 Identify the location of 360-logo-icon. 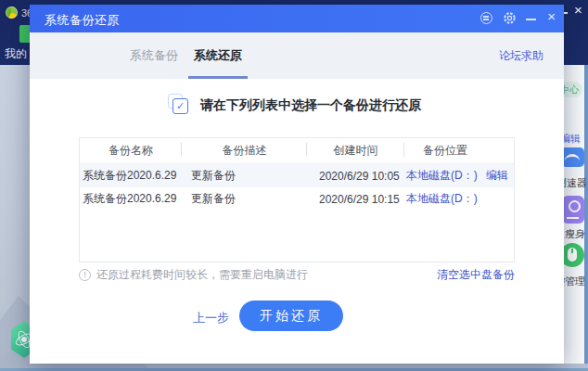
(11, 13).